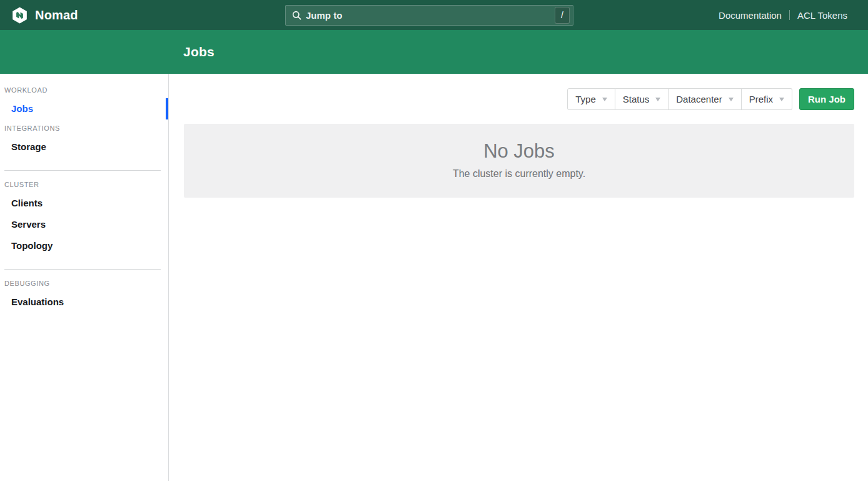 This screenshot has width=868, height=481. I want to click on run-job-button: Run Job, so click(827, 99).